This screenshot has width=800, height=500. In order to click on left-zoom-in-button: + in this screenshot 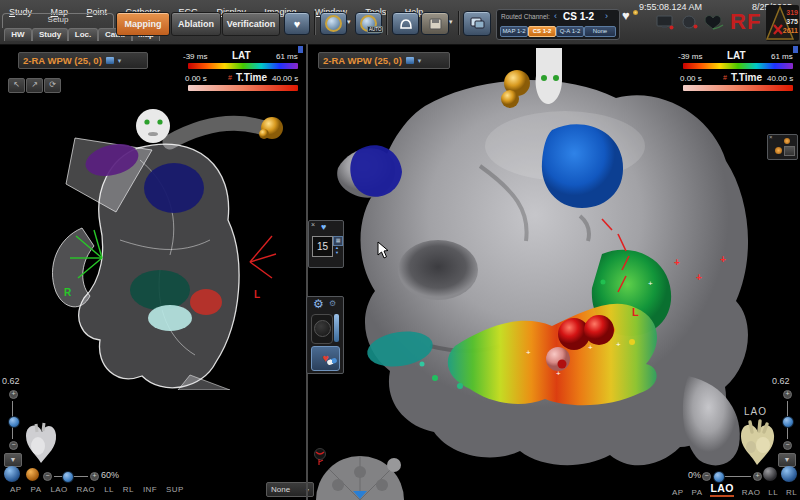, I will do `click(14, 394)`.